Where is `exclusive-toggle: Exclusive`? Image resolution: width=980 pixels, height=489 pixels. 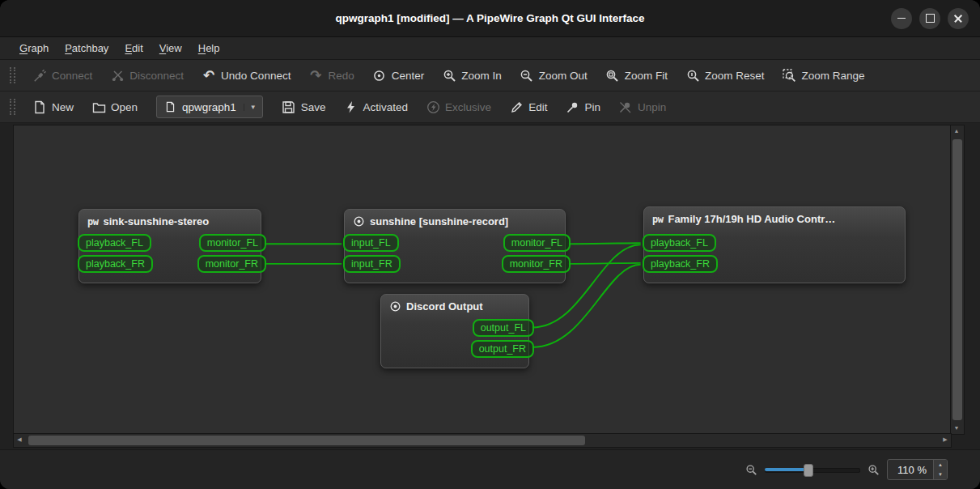 exclusive-toggle: Exclusive is located at coordinates (458, 107).